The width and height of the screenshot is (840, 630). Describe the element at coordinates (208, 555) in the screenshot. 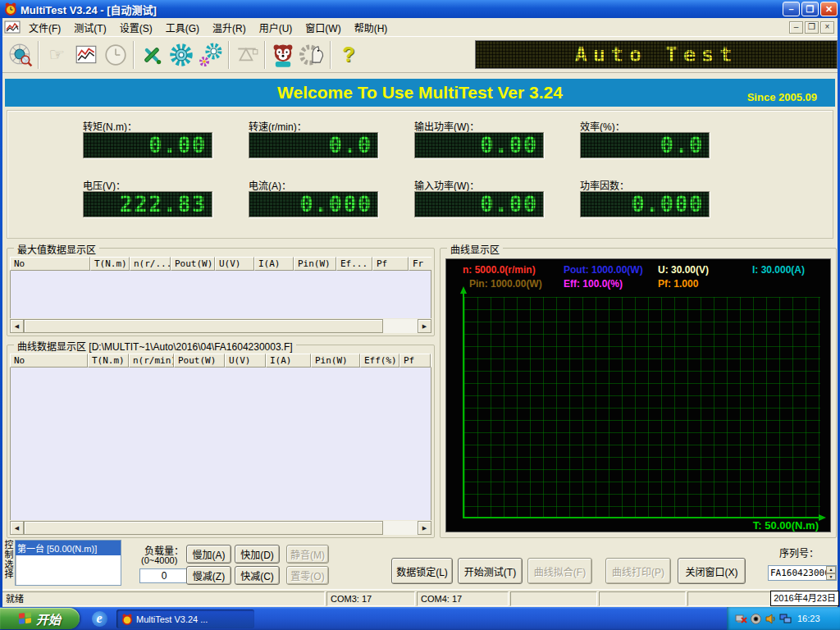

I see `slow-increase-button: 慢加(A)` at that location.